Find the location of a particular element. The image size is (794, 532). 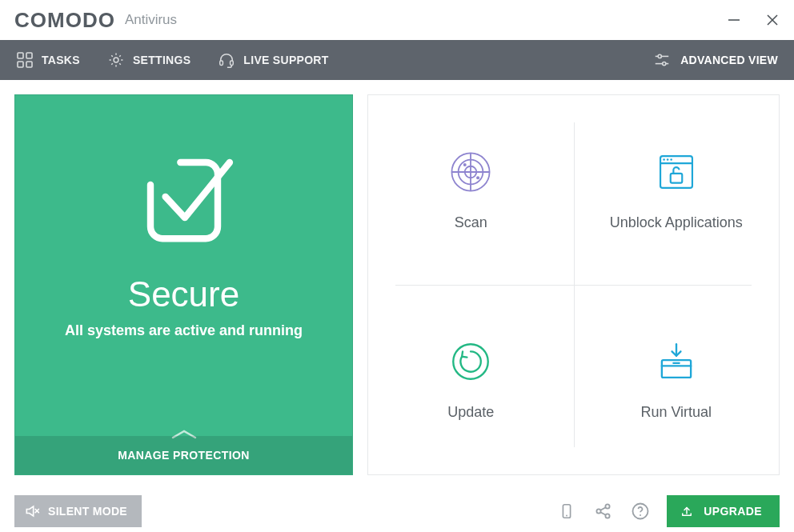

toolbar: TASKS SETTINGS LIVE SUPPORT ADVANCED VIE… is located at coordinates (397, 60).